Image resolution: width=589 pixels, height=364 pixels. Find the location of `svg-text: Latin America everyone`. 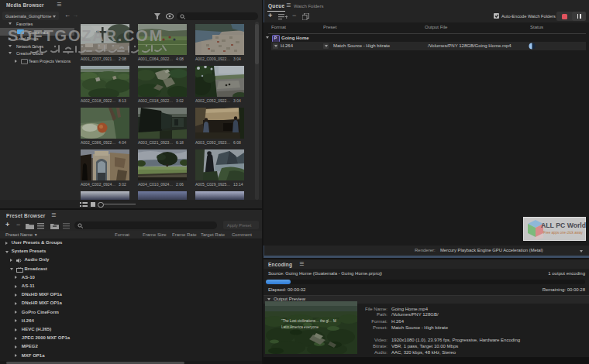

svg-text: Latin America everyone is located at coordinates (300, 327).